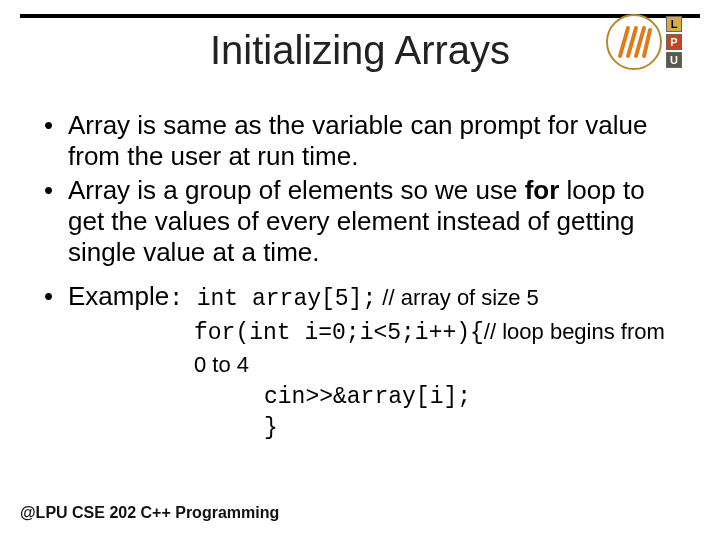  Describe the element at coordinates (437, 398) in the screenshot. I see `code-line-2: cin>>&array[i];` at that location.